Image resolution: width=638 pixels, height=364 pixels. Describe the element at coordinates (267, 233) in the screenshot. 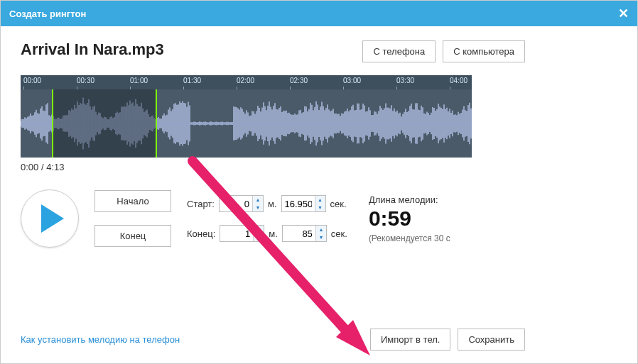

I see `end-time-row: Конец: ▲▼ м. ▲▼ сек.` at that location.